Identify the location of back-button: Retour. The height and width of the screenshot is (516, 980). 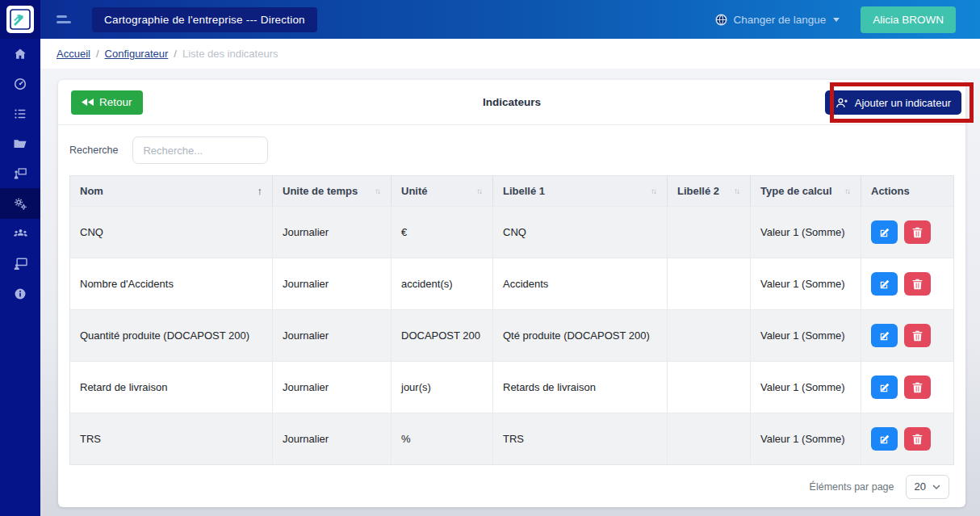
(107, 103).